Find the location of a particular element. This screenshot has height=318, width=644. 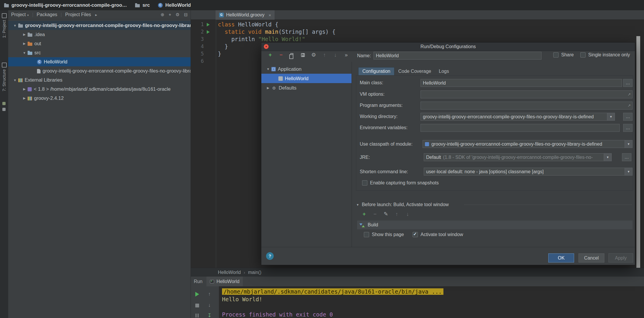

editor-scrollbar is located at coordinates (638, 152).